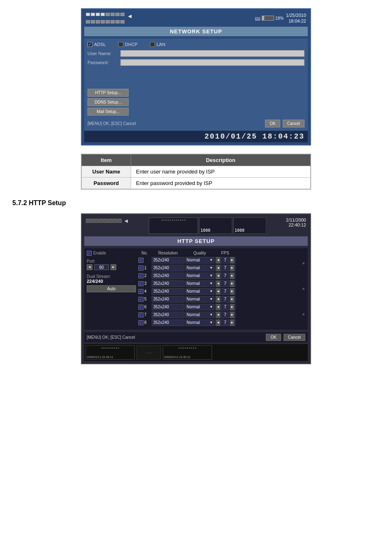  What do you see at coordinates (218, 315) in the screenshot?
I see `fps-decrease-7: ◄` at bounding box center [218, 315].